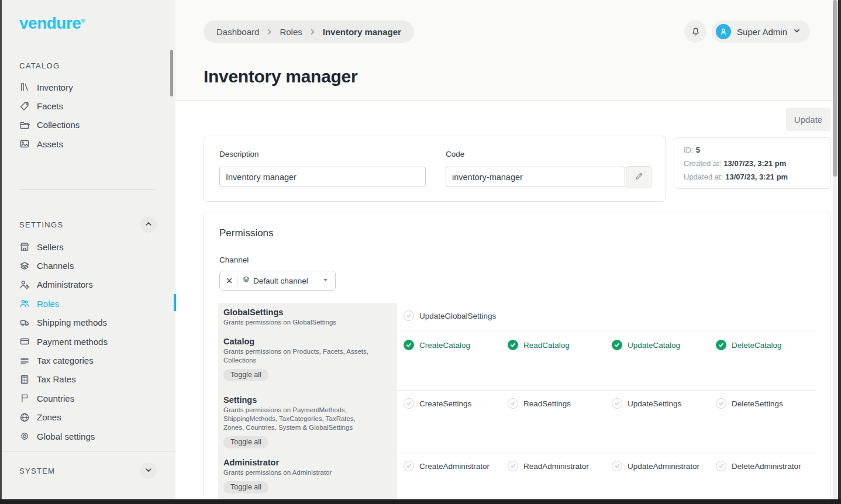  I want to click on permission-updateglobalsettings: UpdateGlobalSettings, so click(456, 316).